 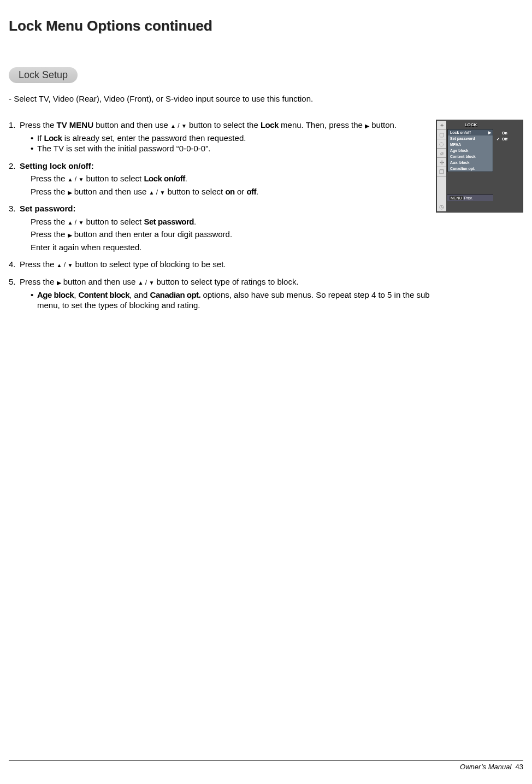 I want to click on osd-item-canadian-opt: Canadian opt., so click(x=470, y=168).